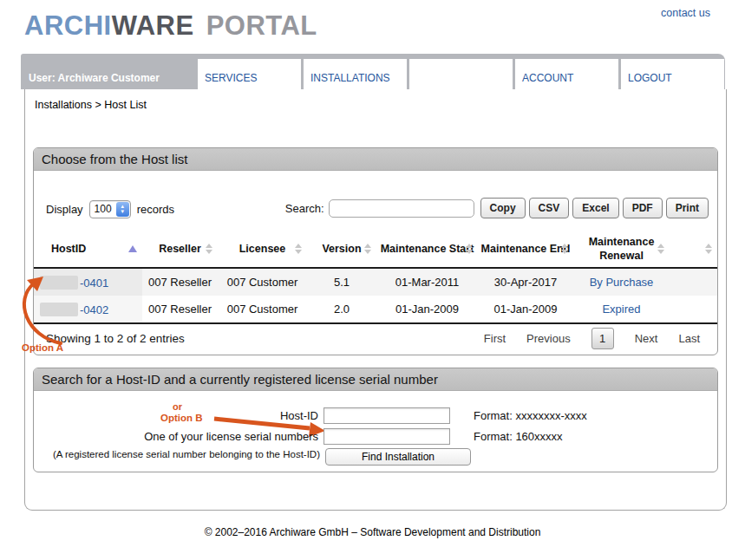  Describe the element at coordinates (376, 160) in the screenshot. I see `host-list-panel-title: Choose from the Host list` at that location.